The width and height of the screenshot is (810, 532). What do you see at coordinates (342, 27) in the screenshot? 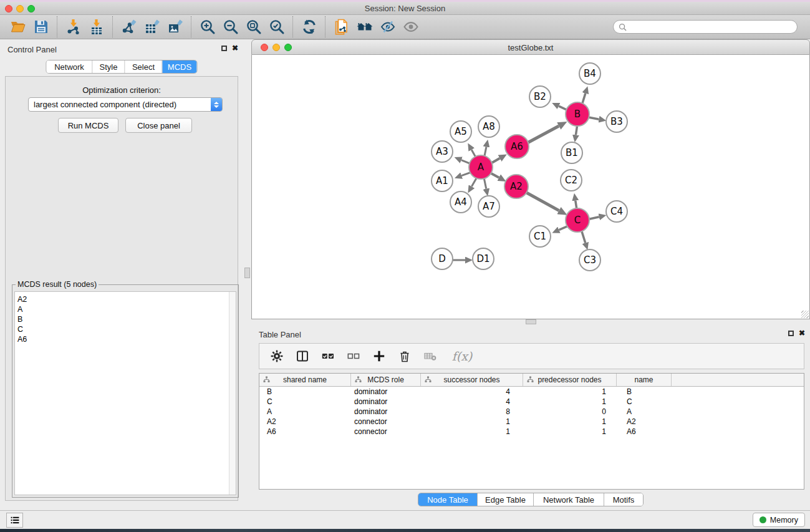
I see `new-network-from-file-button` at bounding box center [342, 27].